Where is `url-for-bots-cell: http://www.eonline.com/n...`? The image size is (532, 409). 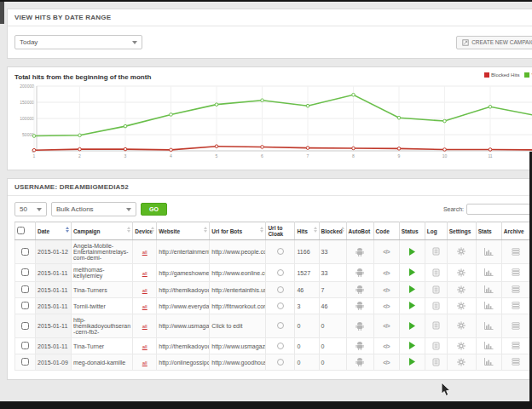 url-for-bots-cell: http://www.eonline.com/n... is located at coordinates (238, 273).